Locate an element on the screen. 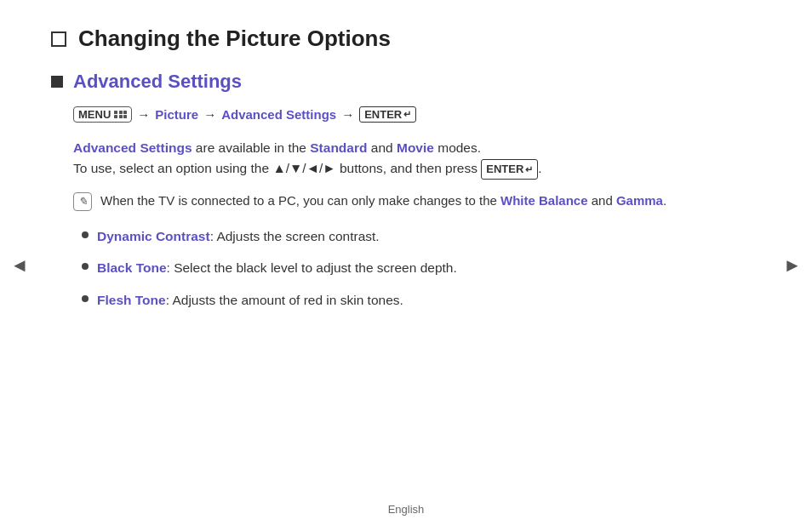 Image resolution: width=812 pixels, height=531 pixels. enter-box-2: ENTER ↵ is located at coordinates (509, 169).